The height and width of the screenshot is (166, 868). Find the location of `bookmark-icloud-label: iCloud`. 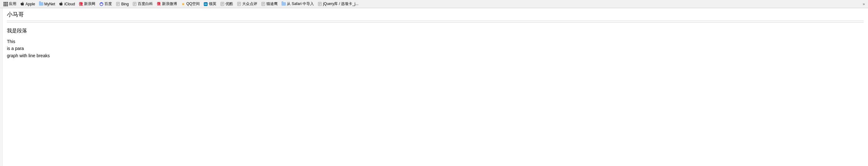

bookmark-icloud-label: iCloud is located at coordinates (69, 4).